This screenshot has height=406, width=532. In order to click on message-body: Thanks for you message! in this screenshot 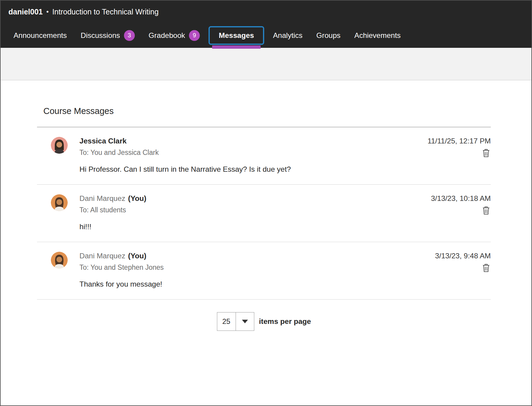, I will do `click(257, 284)`.